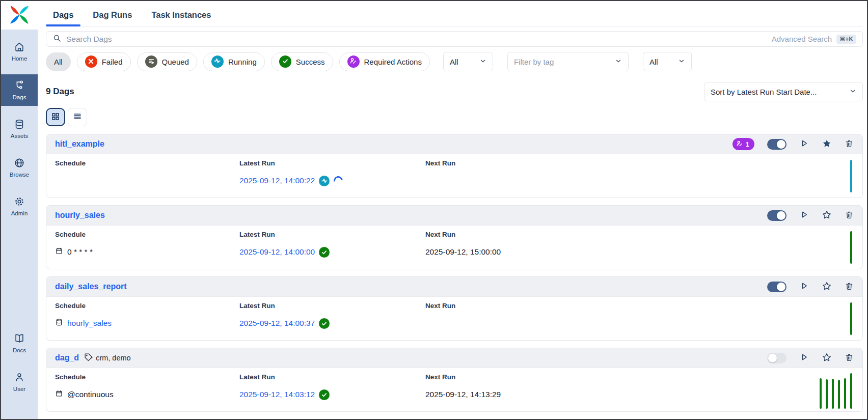 The height and width of the screenshot is (420, 868). Describe the element at coordinates (277, 323) in the screenshot. I see `latest-run-link: 2025-09-12, 14:00:37` at that location.